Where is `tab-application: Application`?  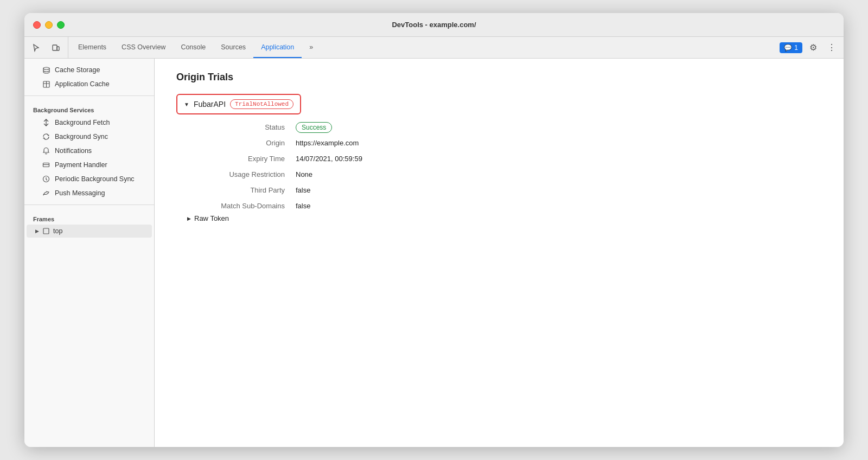 tab-application: Application is located at coordinates (278, 48).